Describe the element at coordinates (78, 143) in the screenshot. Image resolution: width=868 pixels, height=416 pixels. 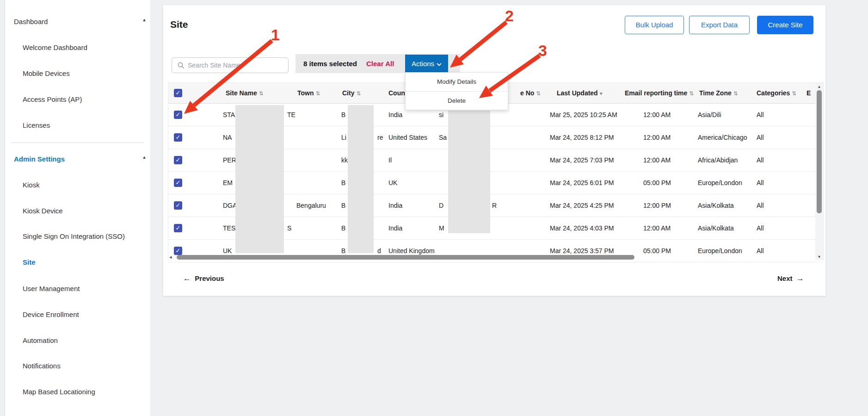
I see `sidebar-divider` at that location.